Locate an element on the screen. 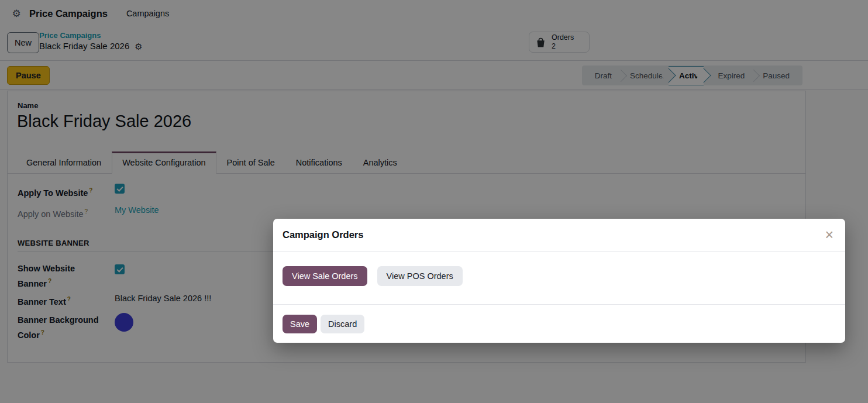 The image size is (868, 403). save-button: Save is located at coordinates (299, 324).